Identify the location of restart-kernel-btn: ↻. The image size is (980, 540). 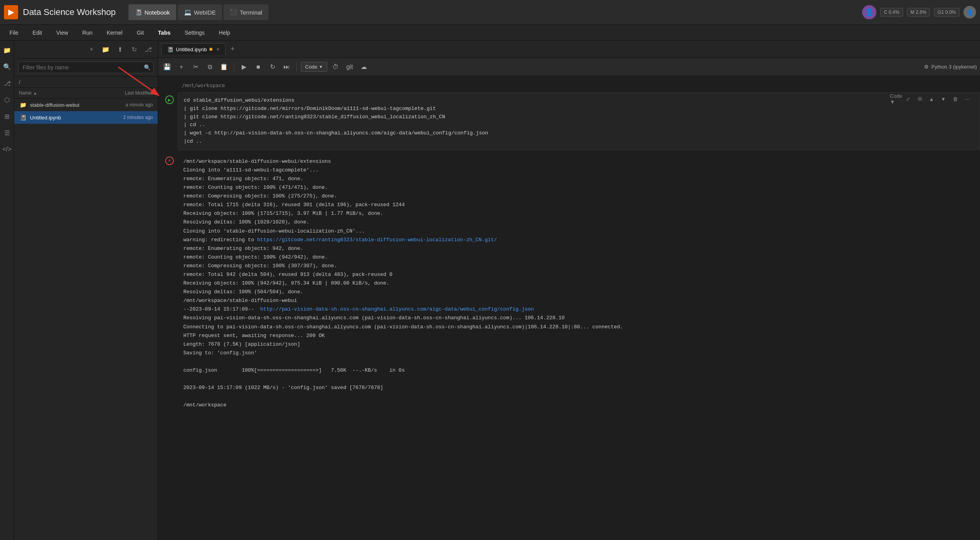
(272, 67).